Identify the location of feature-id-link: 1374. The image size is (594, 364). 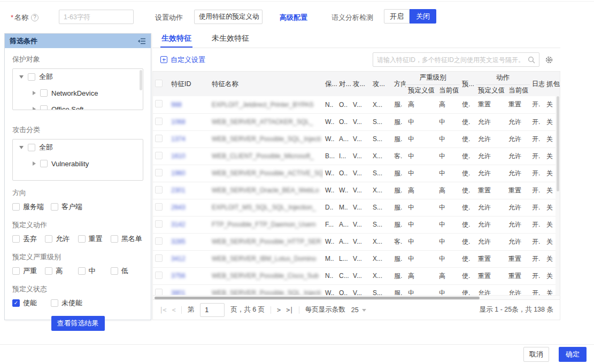
(179, 139).